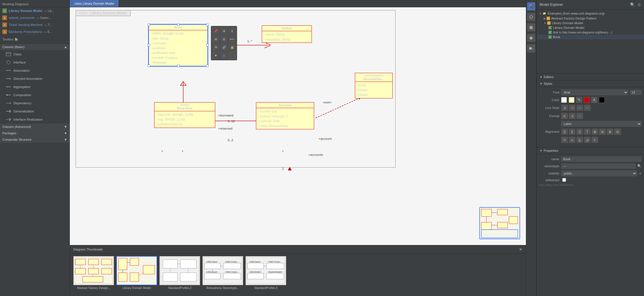  Describe the element at coordinates (35, 79) in the screenshot. I see `tool-directed-association: Directed Association` at that location.